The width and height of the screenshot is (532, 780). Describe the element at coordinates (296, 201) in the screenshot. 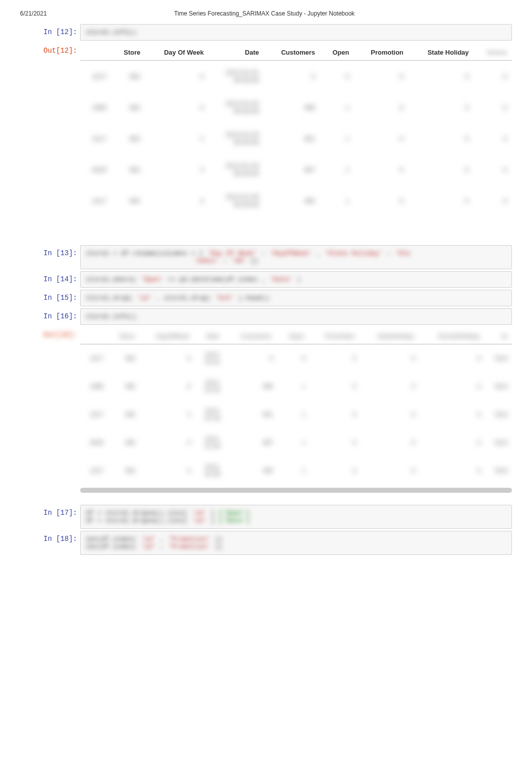

I see `table-row: 101798242013-01-05 00:00:004651000` at that location.